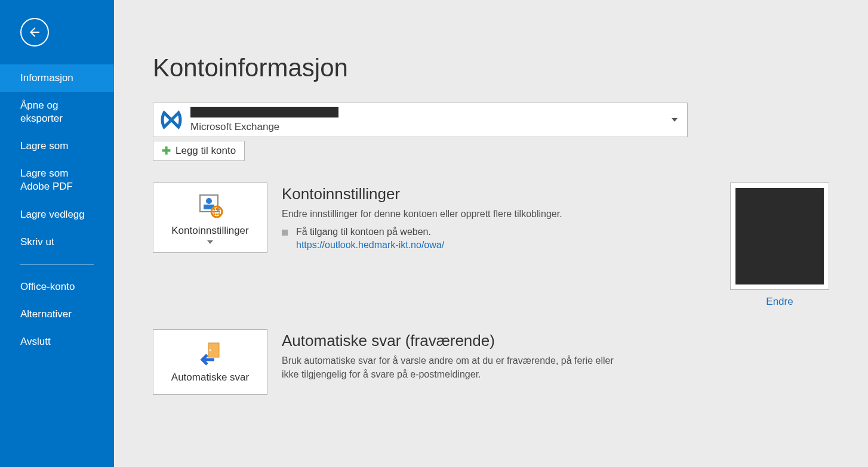 This screenshot has height=467, width=868. Describe the element at coordinates (57, 215) in the screenshot. I see `sidebar-item-save-attachments: Lagre vedlegg` at that location.